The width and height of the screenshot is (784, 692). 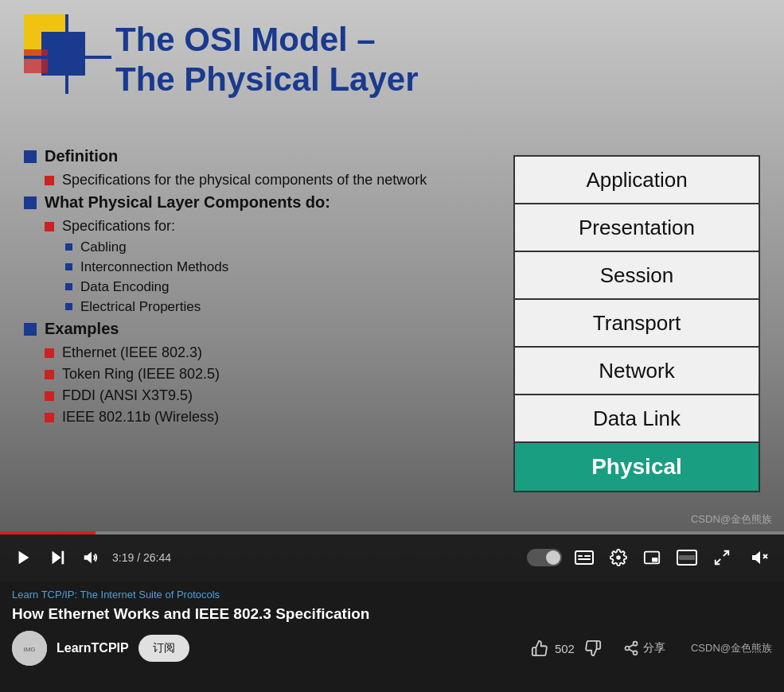 What do you see at coordinates (255, 307) in the screenshot?
I see `bullet-electrical: Electrical Properties` at bounding box center [255, 307].